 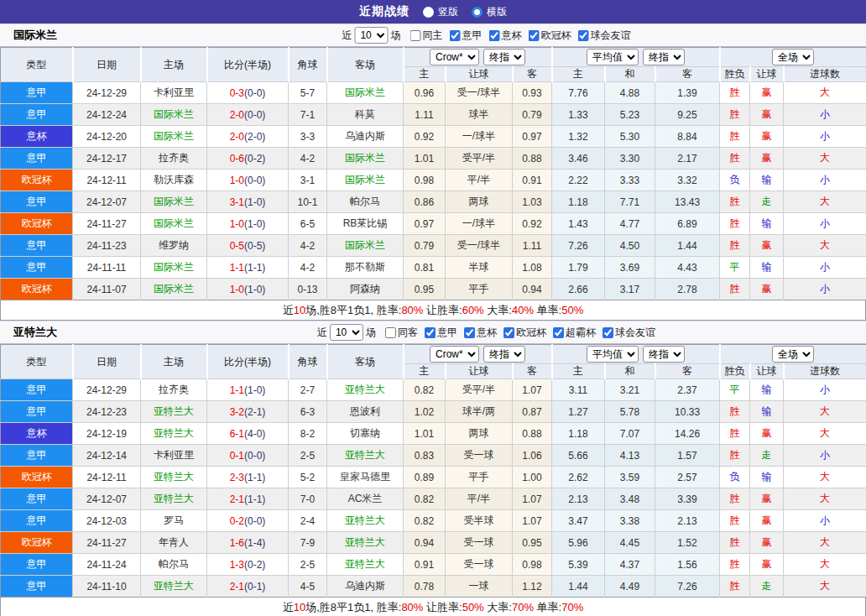 What do you see at coordinates (175, 412) in the screenshot?
I see `home-team: 亚特兰大` at bounding box center [175, 412].